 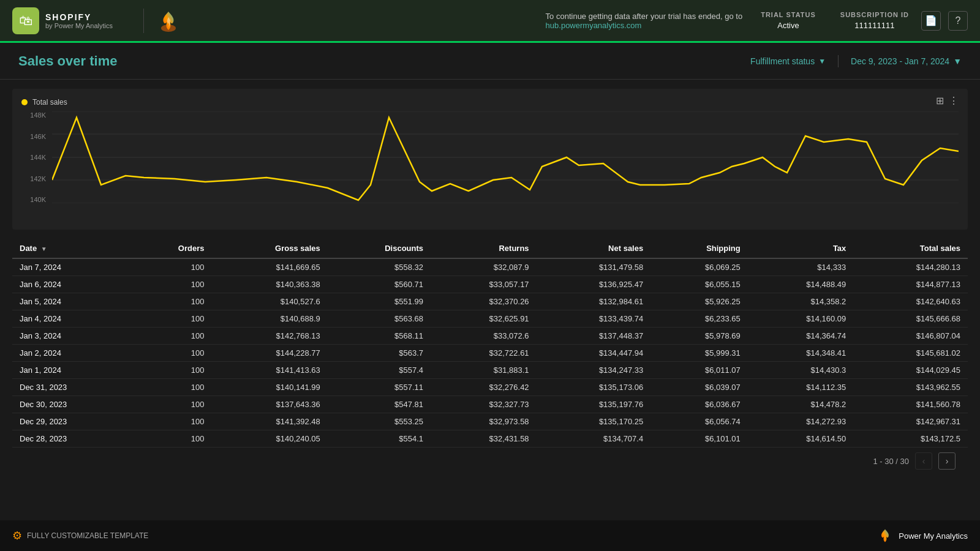 I want to click on table-cell: $135,173.06, so click(x=594, y=388).